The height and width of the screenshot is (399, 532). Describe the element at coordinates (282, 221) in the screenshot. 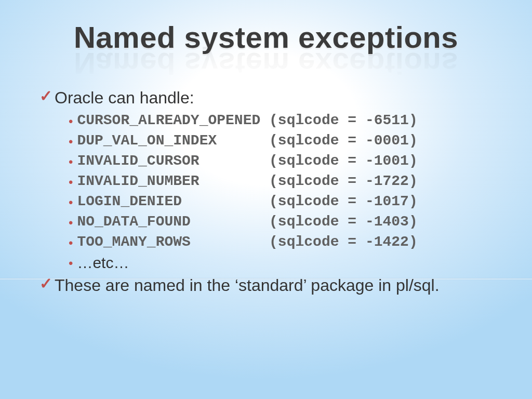

I see `exception-item: • NO_DATA_FOUND (sqlcode = -1403)` at that location.